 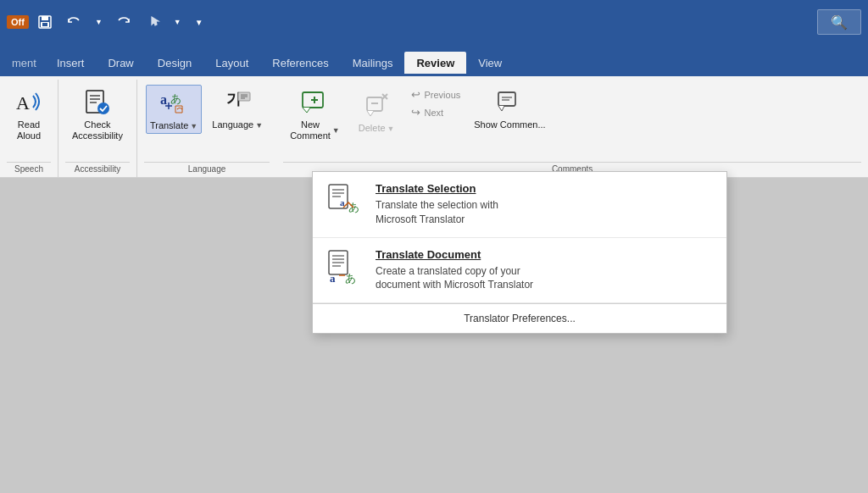 I want to click on translate-document-icon: a あ, so click(x=345, y=267).